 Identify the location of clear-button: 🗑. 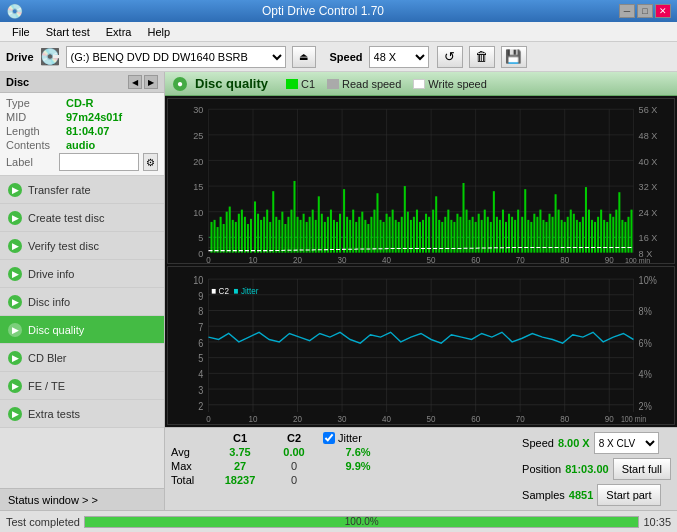
(482, 57).